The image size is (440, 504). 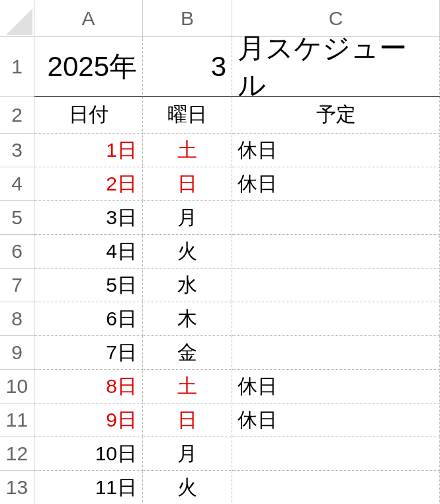 What do you see at coordinates (17, 184) in the screenshot?
I see `row-header-4: 4` at bounding box center [17, 184].